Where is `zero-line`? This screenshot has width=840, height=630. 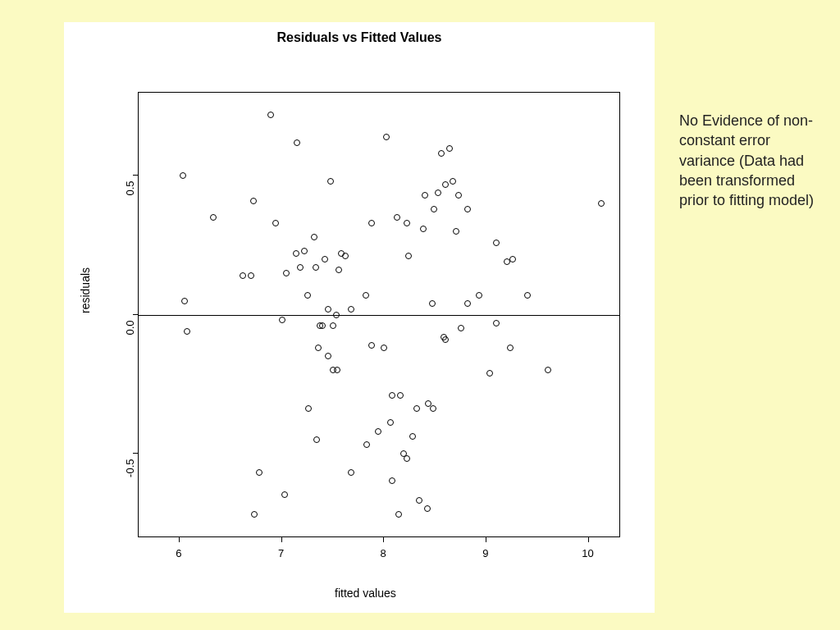
zero-line is located at coordinates (379, 315).